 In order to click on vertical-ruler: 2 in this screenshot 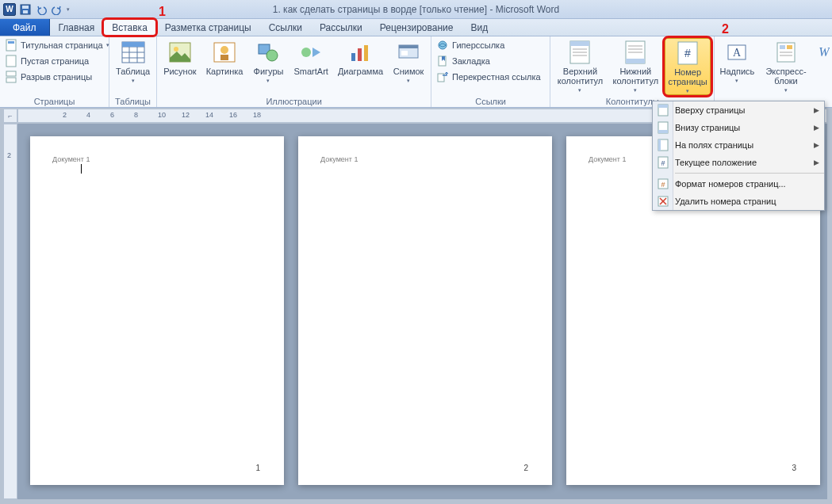, I will do `click(10, 311)`.